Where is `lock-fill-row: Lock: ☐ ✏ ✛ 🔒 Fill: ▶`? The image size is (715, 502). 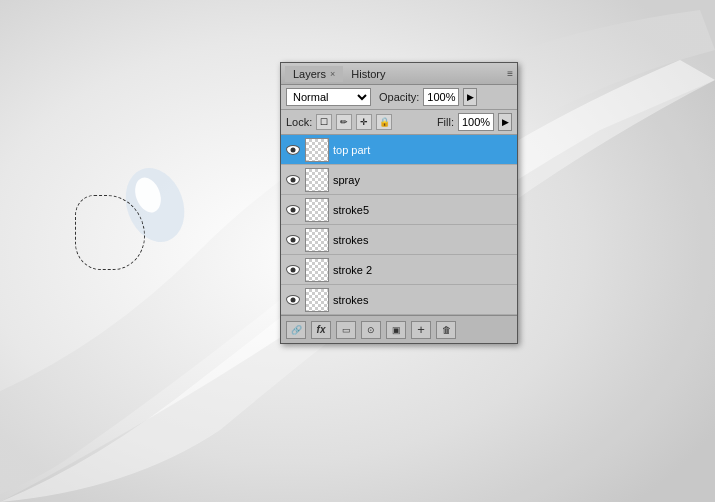 lock-fill-row: Lock: ☐ ✏ ✛ 🔒 Fill: ▶ is located at coordinates (399, 122).